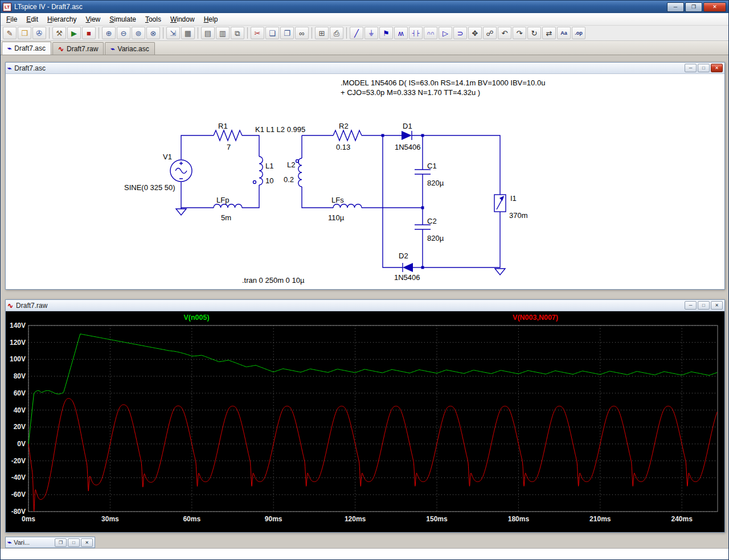 The width and height of the screenshot is (729, 560). Describe the element at coordinates (347, 135) in the screenshot. I see `component-R2` at that location.